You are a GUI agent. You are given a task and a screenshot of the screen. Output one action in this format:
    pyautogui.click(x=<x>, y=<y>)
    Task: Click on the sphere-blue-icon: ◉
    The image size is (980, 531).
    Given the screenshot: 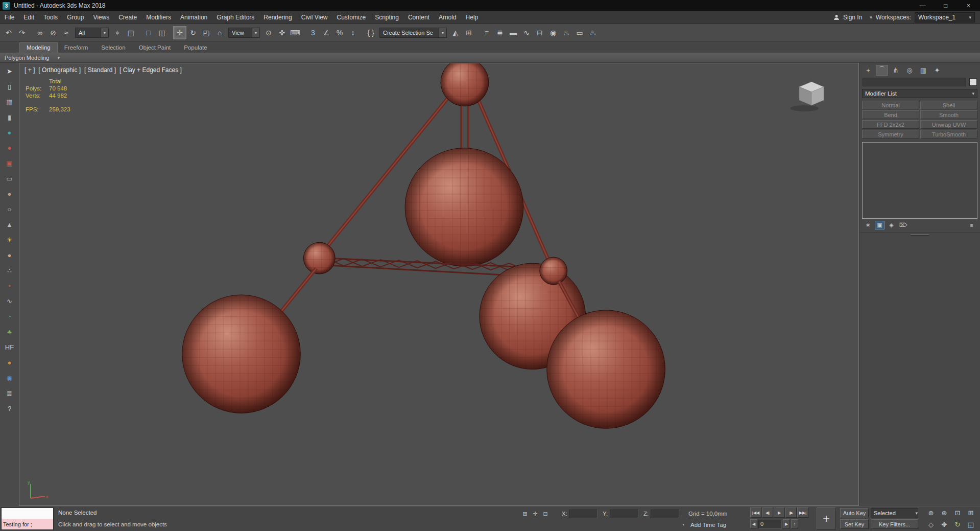 What is the action you would take?
    pyautogui.click(x=10, y=378)
    